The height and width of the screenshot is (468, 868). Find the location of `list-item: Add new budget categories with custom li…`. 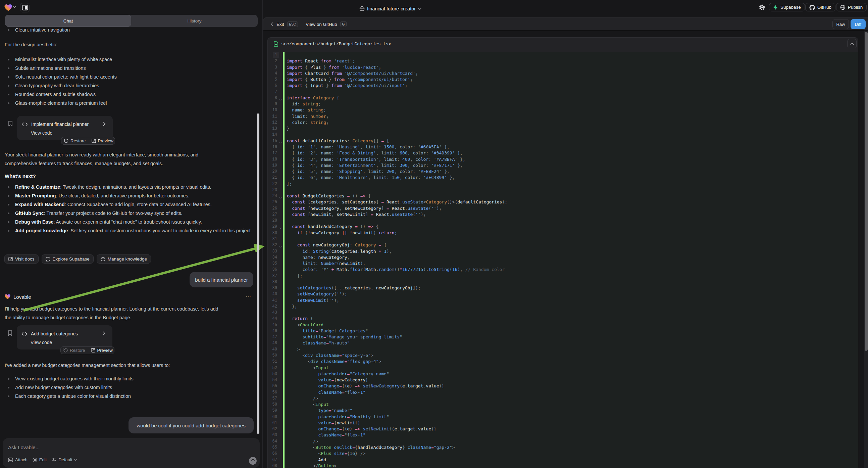

list-item: Add new budget categories with custom li… is located at coordinates (129, 387).